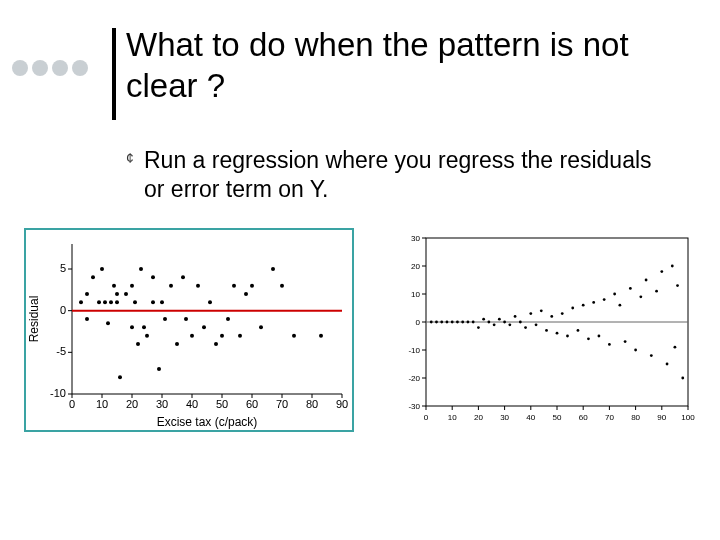  What do you see at coordinates (34, 320) in the screenshot?
I see `svg-text: Residual` at bounding box center [34, 320].